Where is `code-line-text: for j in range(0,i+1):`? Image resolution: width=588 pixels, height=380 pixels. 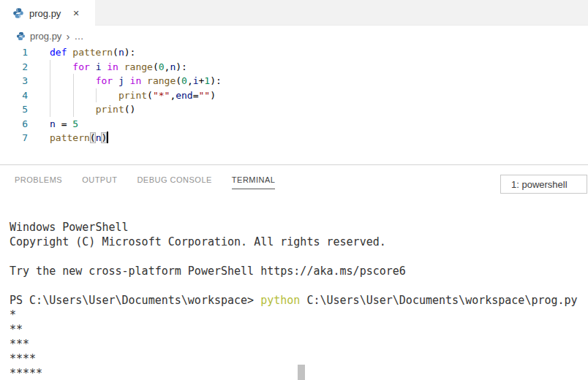 code-line-text: for j in range(0,i+1): is located at coordinates (136, 81).